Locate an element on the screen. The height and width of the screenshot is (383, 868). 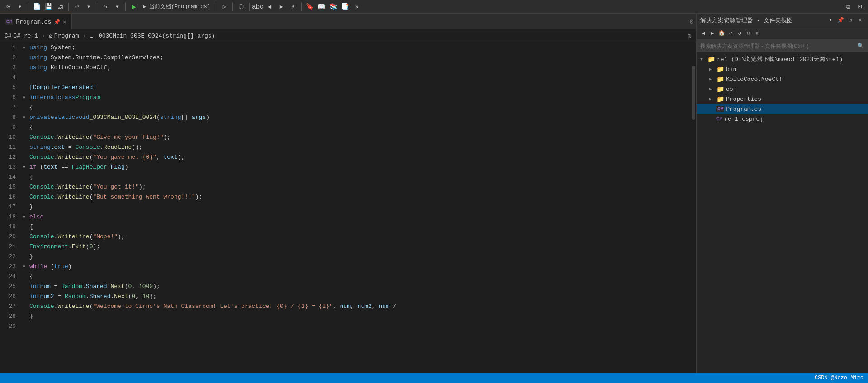
status-bar: CSDN @Nozo_Mizo is located at coordinates (434, 378).